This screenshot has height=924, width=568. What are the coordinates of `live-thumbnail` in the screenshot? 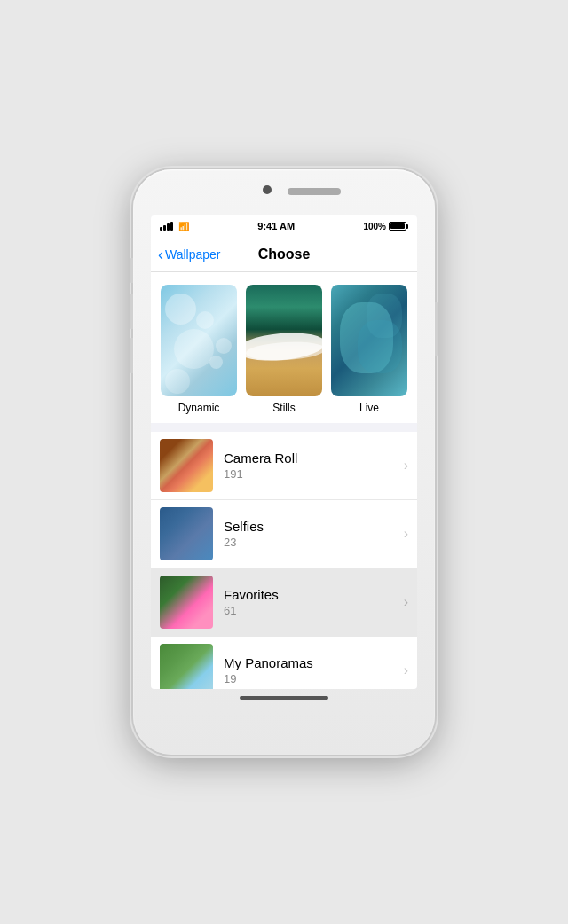 It's located at (369, 341).